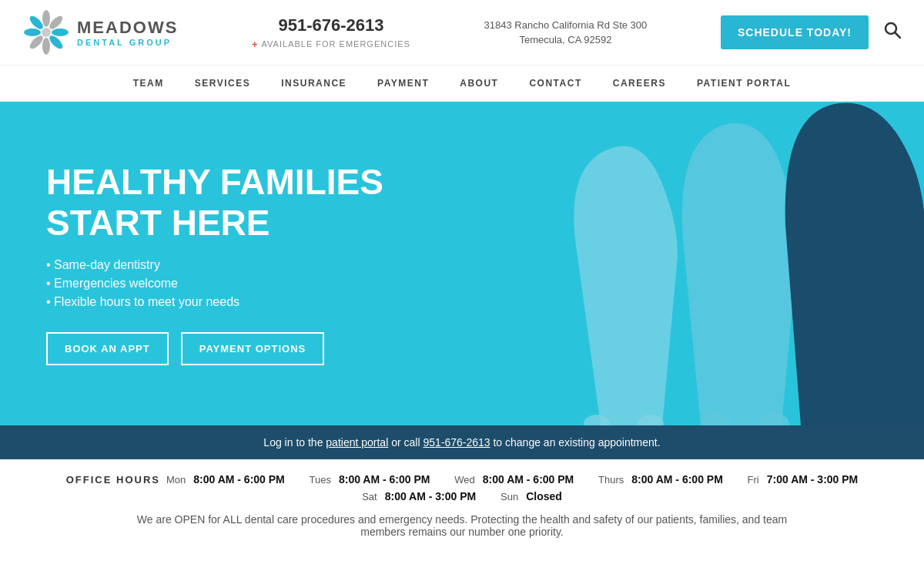  What do you see at coordinates (510, 496) in the screenshot?
I see `day-sun-label: Sun` at bounding box center [510, 496].